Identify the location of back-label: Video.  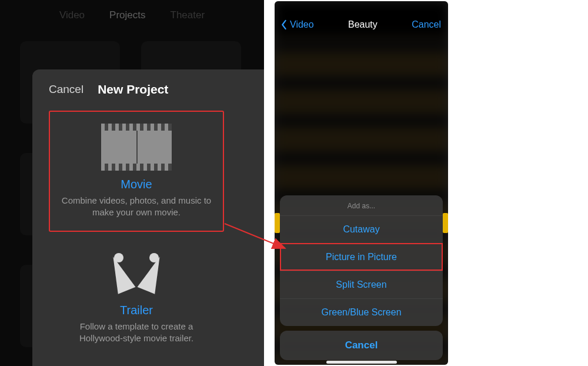
(302, 25).